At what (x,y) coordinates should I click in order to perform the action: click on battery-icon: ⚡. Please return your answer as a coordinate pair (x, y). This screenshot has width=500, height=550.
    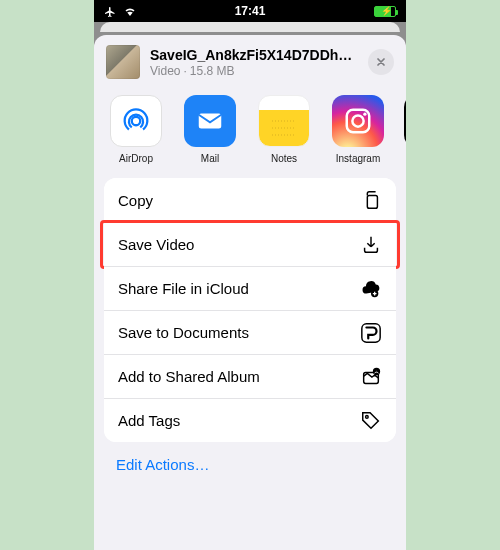
    Looking at the image, I should click on (385, 12).